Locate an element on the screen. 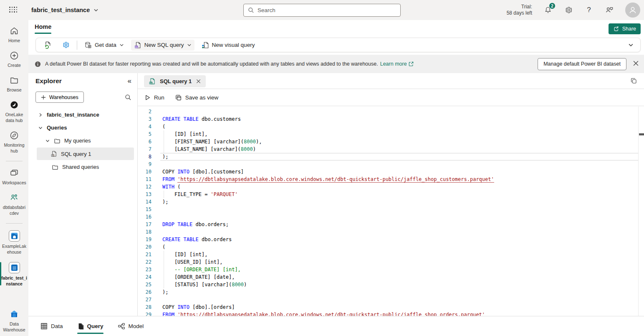  code-line: 26); is located at coordinates (388, 292).